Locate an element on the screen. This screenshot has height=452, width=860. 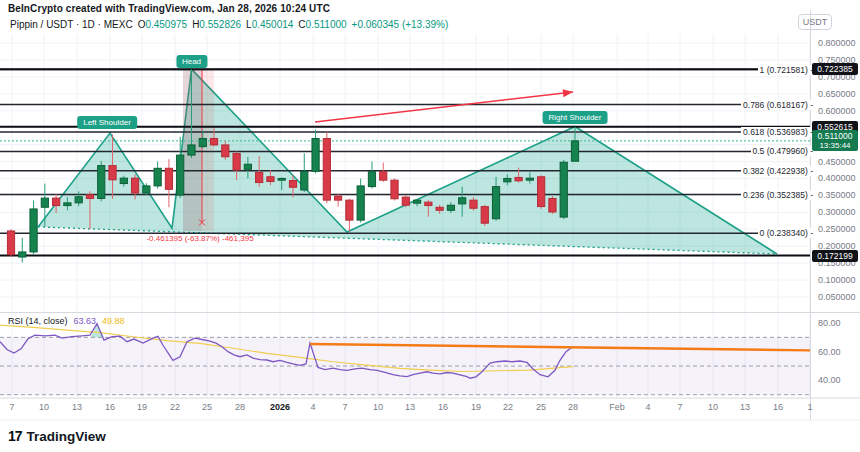
time-axis-tick: 1 is located at coordinates (810, 407).